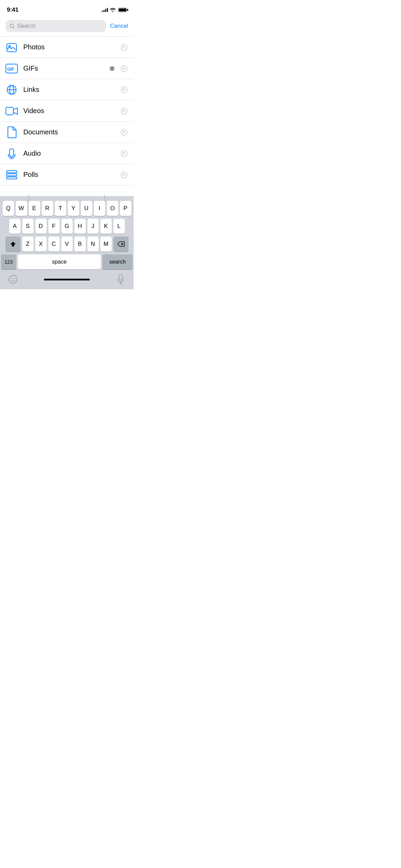 The width and height of the screenshot is (401, 868). I want to click on key-f: F, so click(54, 226).